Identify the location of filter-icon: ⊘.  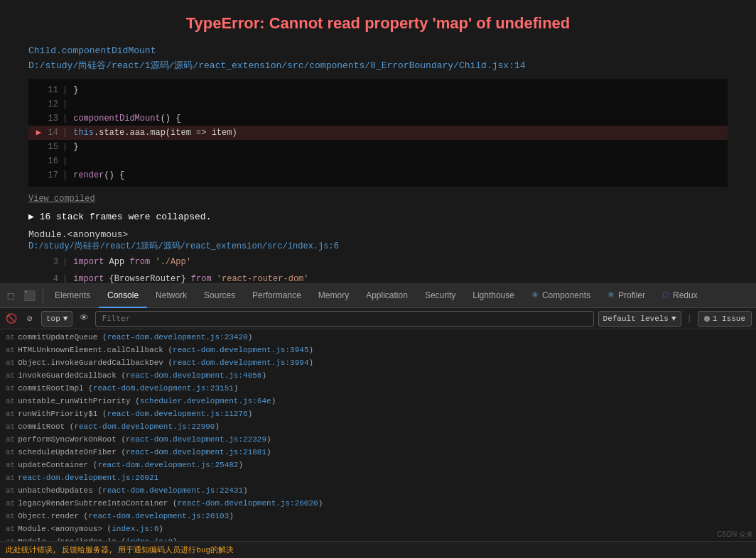
(30, 319).